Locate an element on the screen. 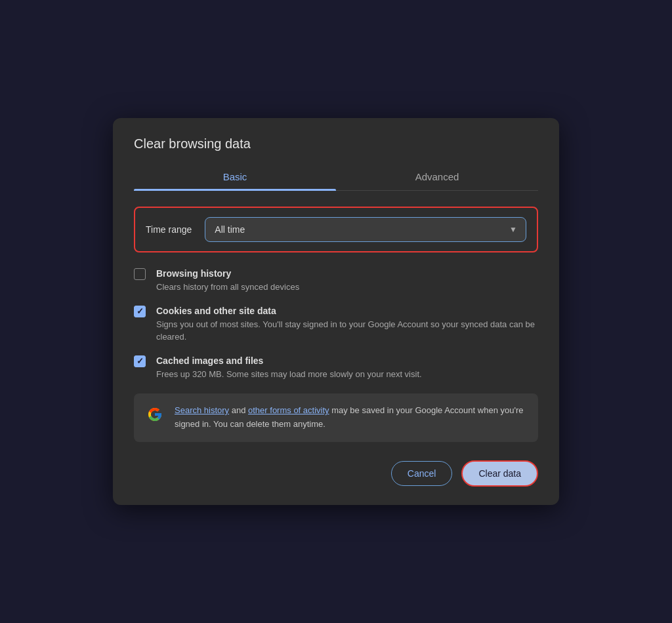 This screenshot has height=623, width=672. other-activity-link: other forms of activity is located at coordinates (289, 411).